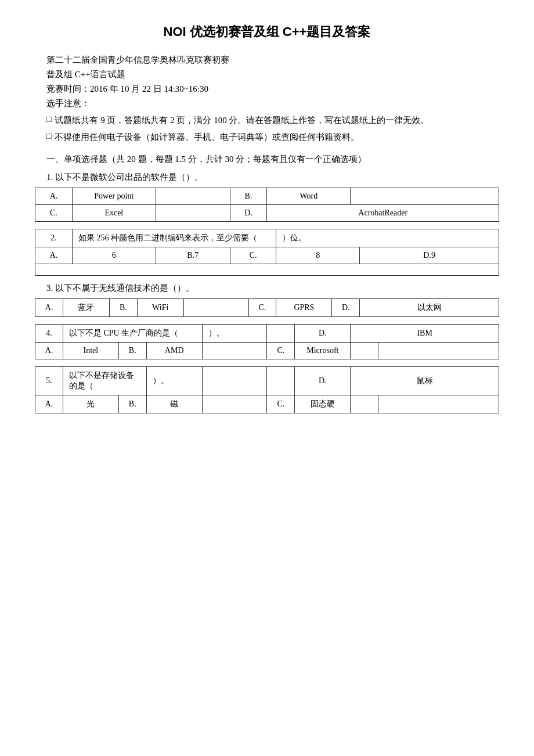 The height and width of the screenshot is (756, 534). I want to click on q3-table-container: A. 蓝牙 B. WiFi C. GPRS D. 以太网, so click(267, 308).